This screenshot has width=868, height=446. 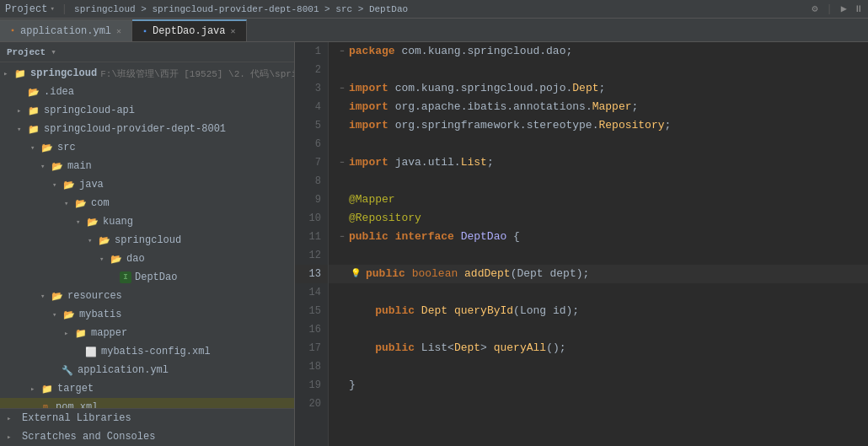 What do you see at coordinates (434, 30) in the screenshot?
I see `tab-bar: ▪ application.yml ✕ ▪ DeptDao.java ✕` at bounding box center [434, 30].